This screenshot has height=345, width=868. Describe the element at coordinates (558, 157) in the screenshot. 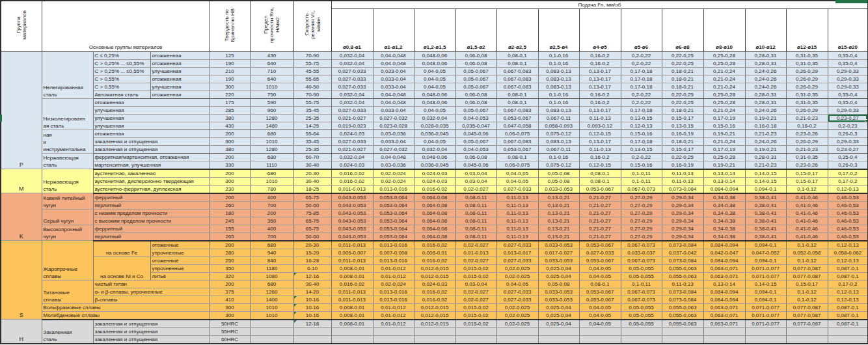

I see `feed-cell: 0,1-0,16` at that location.